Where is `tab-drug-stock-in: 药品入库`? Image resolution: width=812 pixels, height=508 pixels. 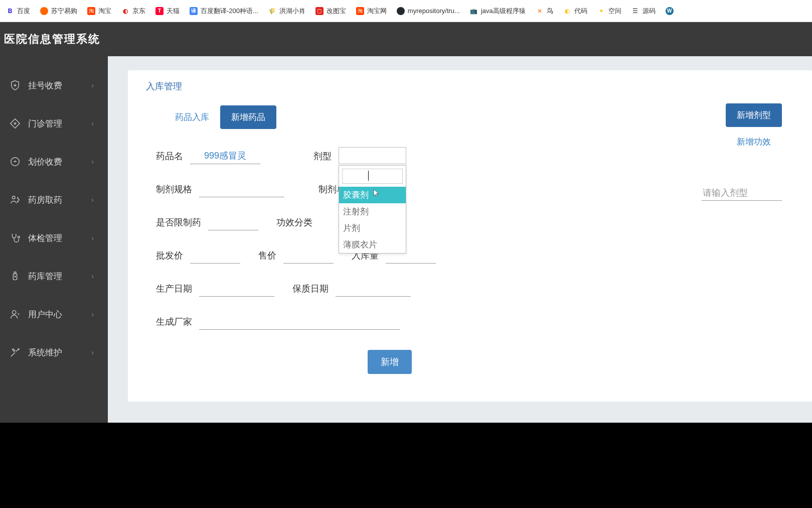 tab-drug-stock-in: 药品入库 is located at coordinates (192, 117).